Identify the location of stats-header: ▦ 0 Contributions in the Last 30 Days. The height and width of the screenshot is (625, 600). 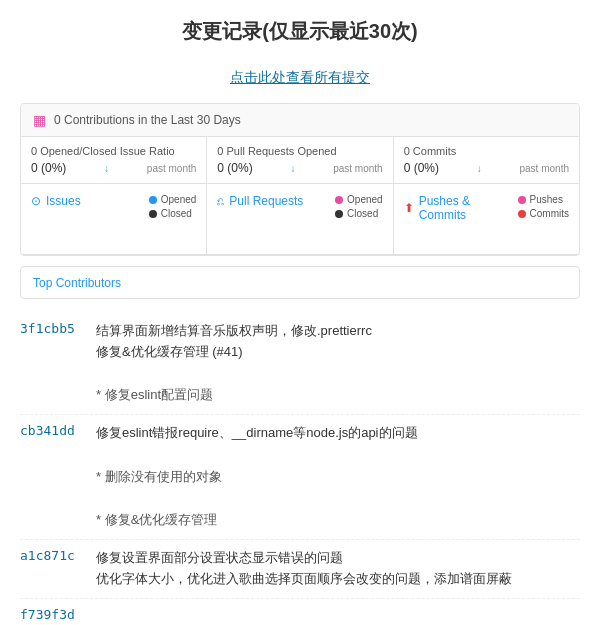
(300, 120).